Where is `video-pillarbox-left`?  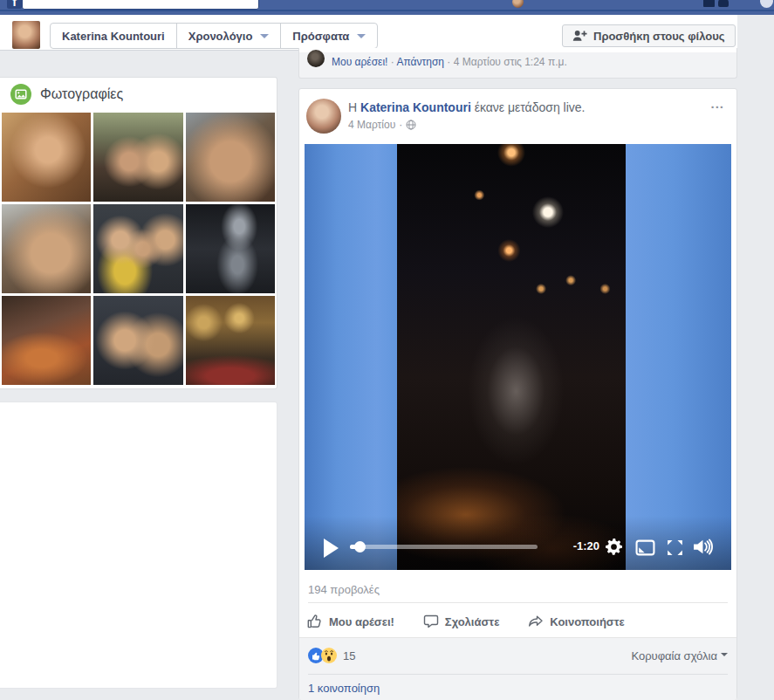
video-pillarbox-left is located at coordinates (351, 357).